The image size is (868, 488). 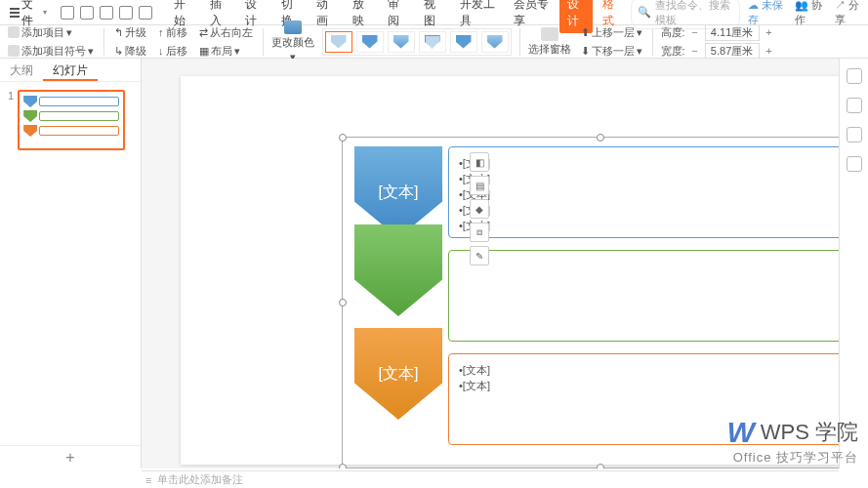 What do you see at coordinates (479, 256) in the screenshot?
I see `float-edit-icon: ✎` at bounding box center [479, 256].